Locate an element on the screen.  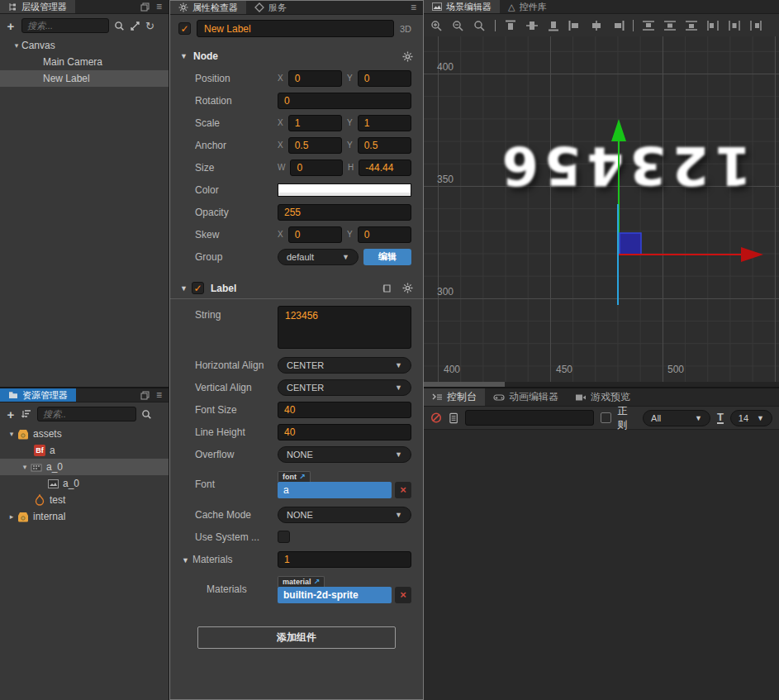
distribute-left-icon is located at coordinates (713, 26).